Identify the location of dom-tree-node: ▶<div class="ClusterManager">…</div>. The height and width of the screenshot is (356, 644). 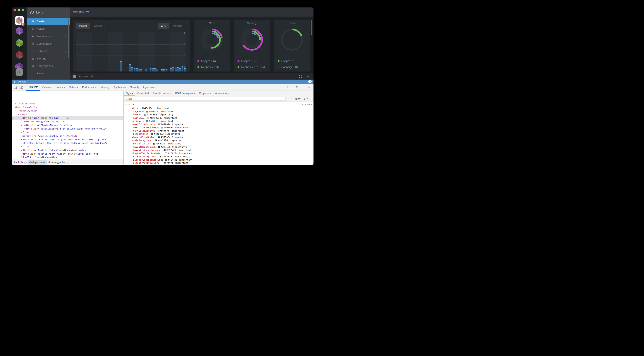
(68, 125).